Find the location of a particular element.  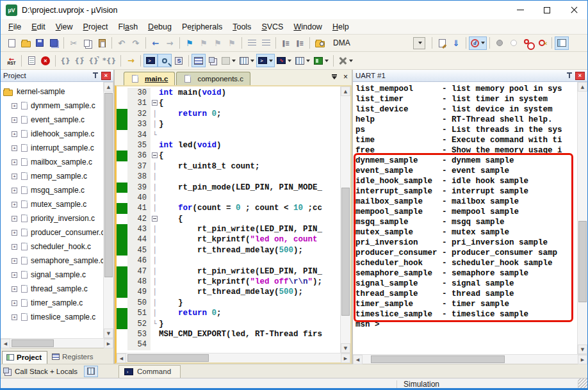

project-horizontal-scrollbar: ◀ ▶ is located at coordinates (57, 343).